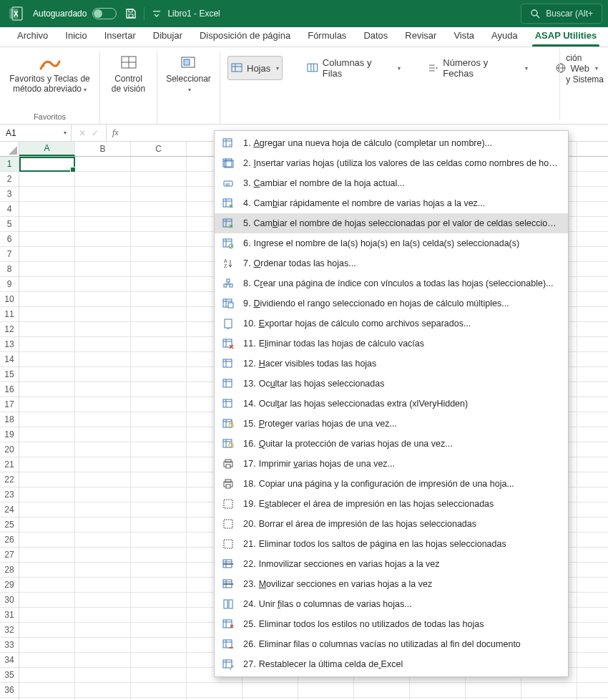  Describe the element at coordinates (50, 73) in the screenshot. I see `favorites-button: Favoritos y Teclas demétodo abreviado▾` at that location.